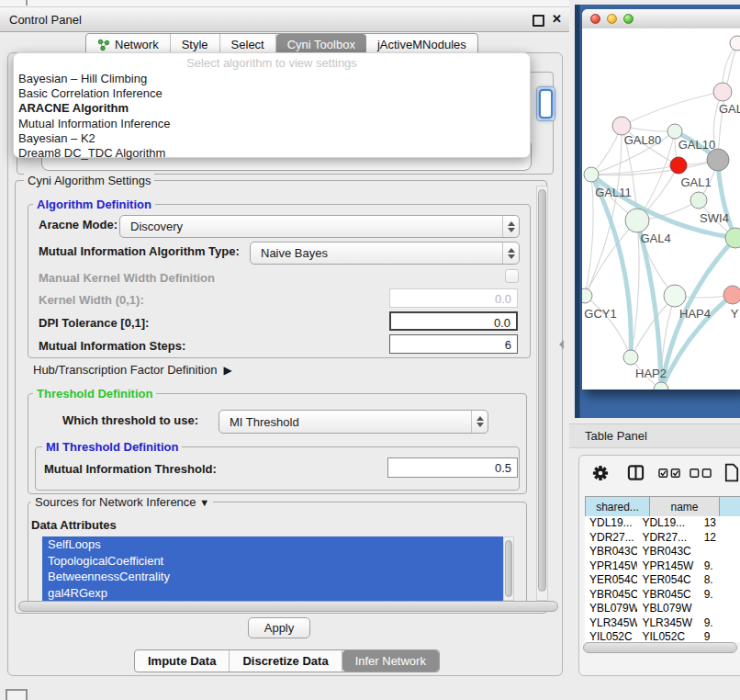 The image size is (740, 700). What do you see at coordinates (182, 661) in the screenshot?
I see `bottom-tab-impute-data: Impute Data` at bounding box center [182, 661].